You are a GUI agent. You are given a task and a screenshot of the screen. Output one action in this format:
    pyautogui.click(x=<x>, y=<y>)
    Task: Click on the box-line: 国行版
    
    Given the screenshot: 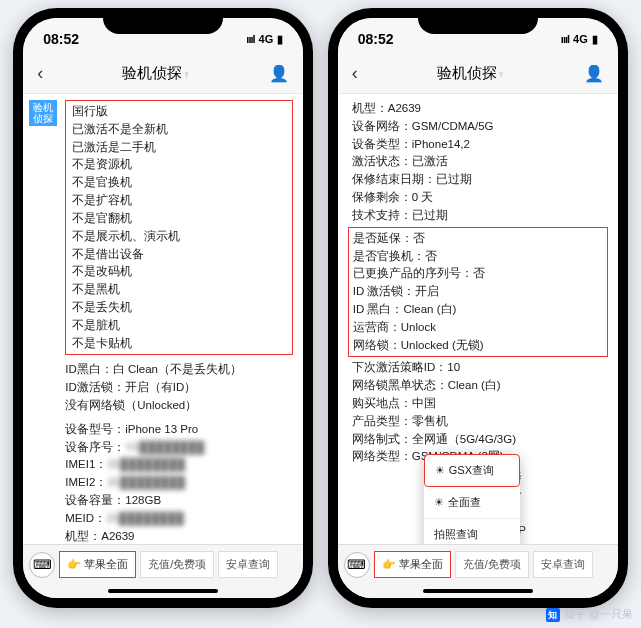 What is the action you would take?
    pyautogui.click(x=179, y=112)
    